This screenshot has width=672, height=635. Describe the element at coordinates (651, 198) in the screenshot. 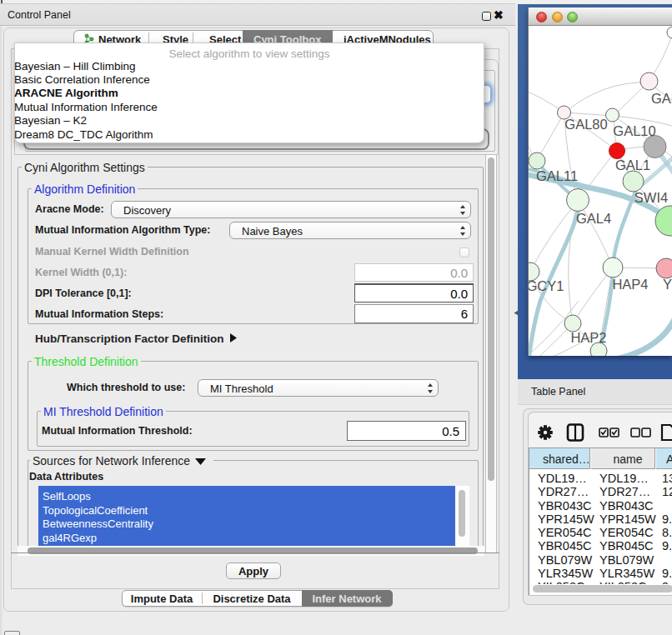

I see `svg-text: SWI4` at that location.